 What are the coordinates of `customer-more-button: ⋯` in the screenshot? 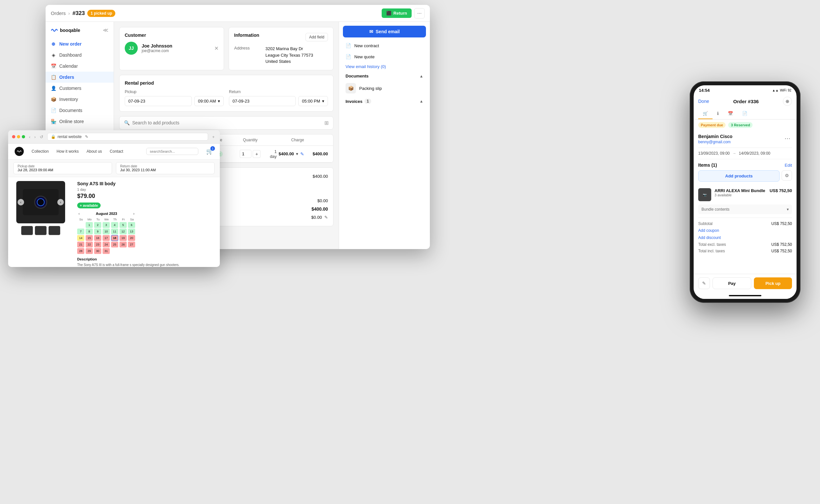 It's located at (787, 138).